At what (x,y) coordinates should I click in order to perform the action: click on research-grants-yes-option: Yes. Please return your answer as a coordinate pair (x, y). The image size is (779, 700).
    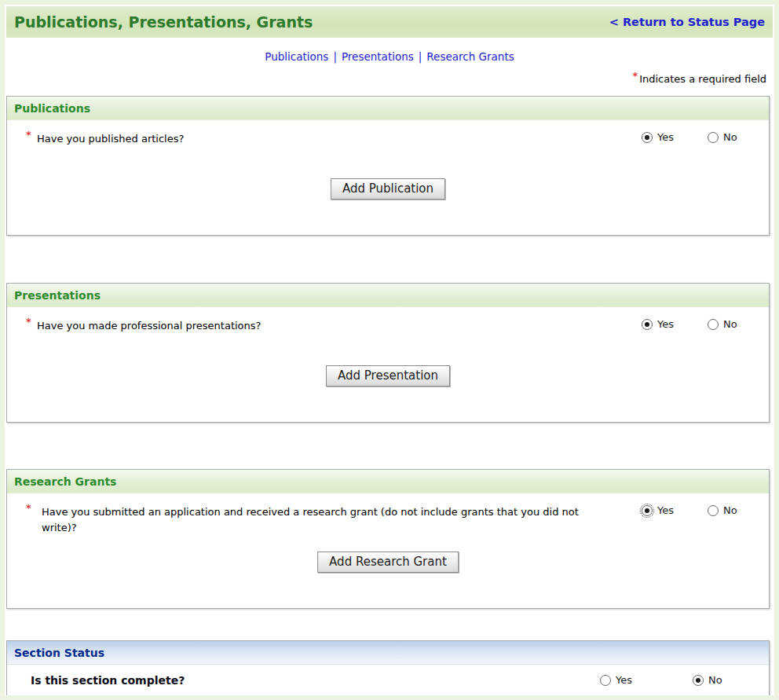
    Looking at the image, I should click on (658, 511).